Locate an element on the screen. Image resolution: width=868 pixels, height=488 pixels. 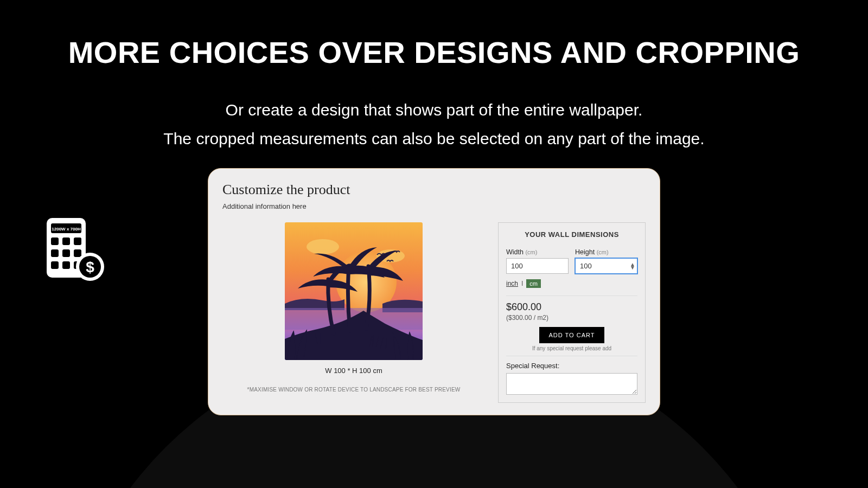
unit-inch-toggle: inch is located at coordinates (512, 284).